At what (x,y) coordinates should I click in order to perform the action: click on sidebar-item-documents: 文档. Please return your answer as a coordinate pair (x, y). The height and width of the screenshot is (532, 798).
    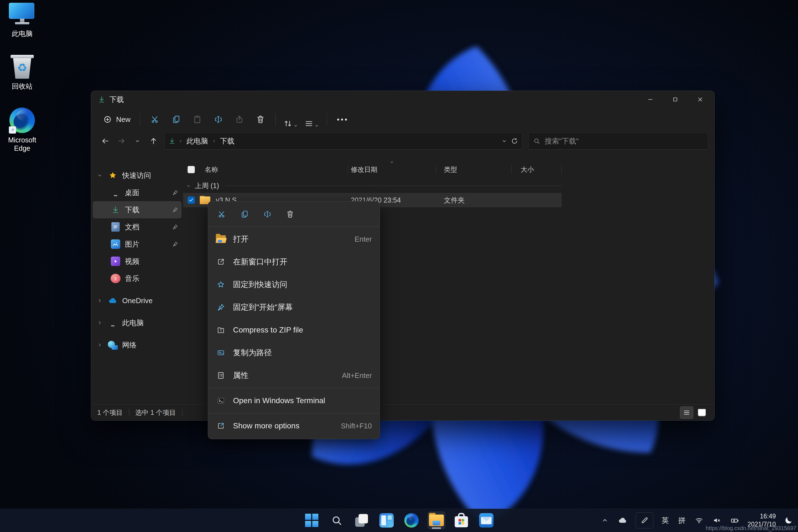
    Looking at the image, I should click on (137, 227).